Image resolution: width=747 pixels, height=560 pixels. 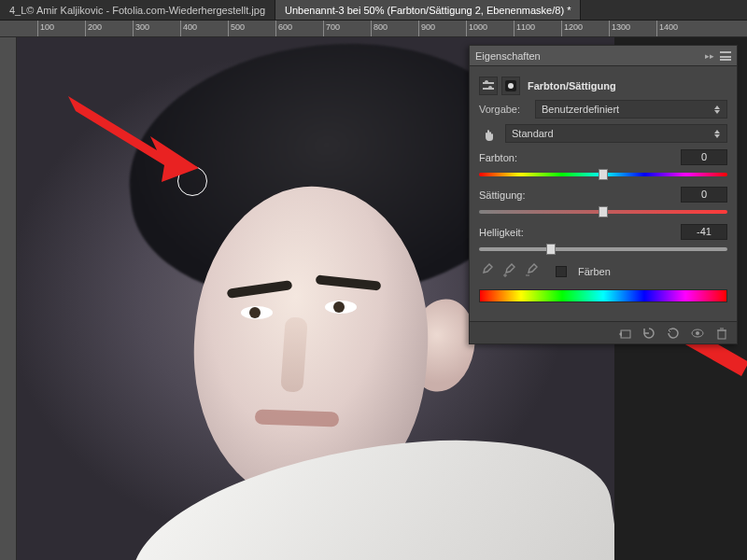 I want to click on eyedropper-subtract-icon, so click(x=532, y=272).